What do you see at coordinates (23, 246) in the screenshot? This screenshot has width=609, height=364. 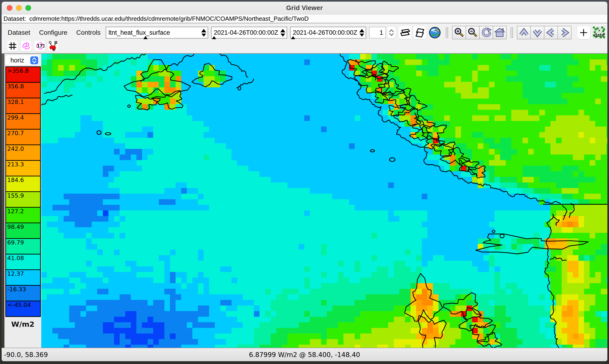 I see `legend-entry: 69.79` at bounding box center [23, 246].